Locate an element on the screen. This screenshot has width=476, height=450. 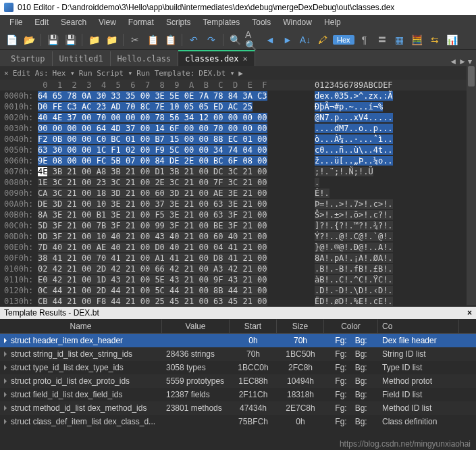
app-logo-icon is located at coordinates (9, 7).